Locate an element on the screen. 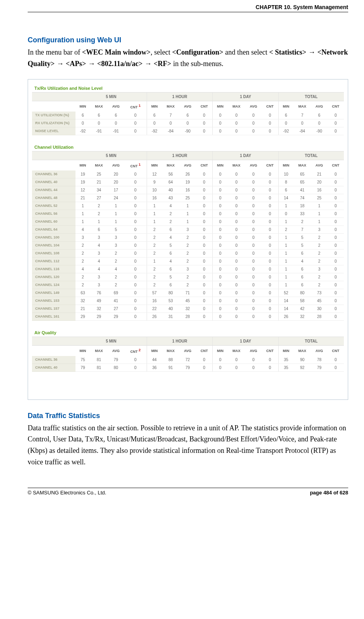  data-cell: 30 is located at coordinates (319, 309).